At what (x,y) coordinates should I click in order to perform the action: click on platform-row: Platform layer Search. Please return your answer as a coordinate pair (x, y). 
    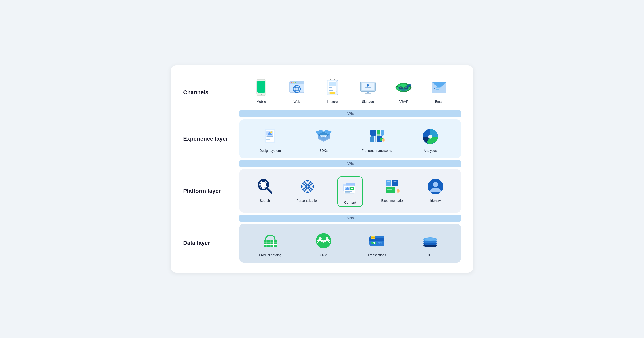
    Looking at the image, I should click on (322, 191).